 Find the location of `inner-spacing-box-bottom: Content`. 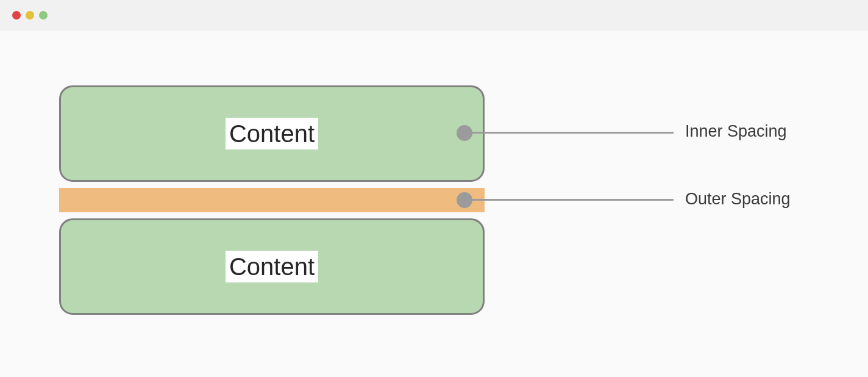

inner-spacing-box-bottom: Content is located at coordinates (272, 267).